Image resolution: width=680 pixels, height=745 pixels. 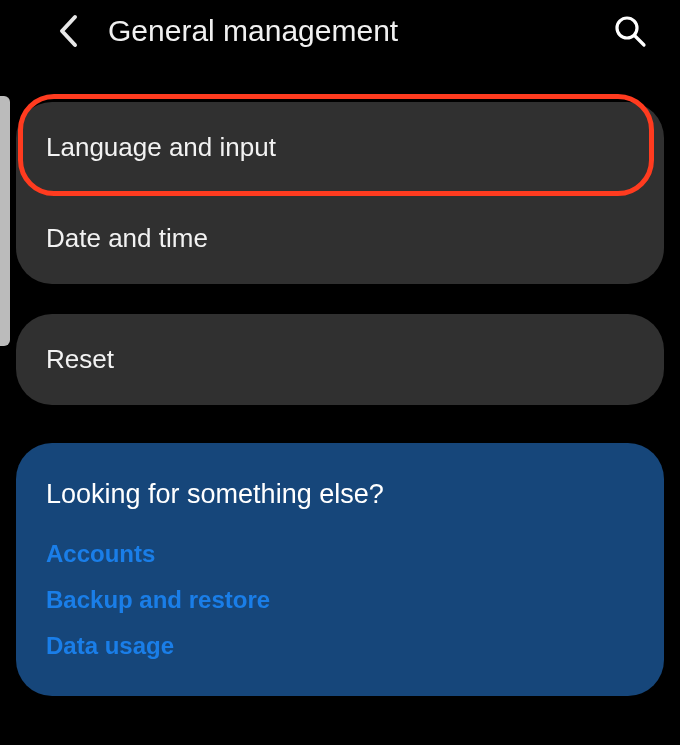 I want to click on language-and-input-item: Language and input, so click(x=340, y=148).